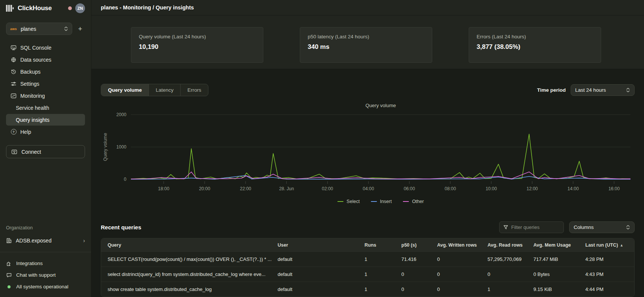  Describe the element at coordinates (418, 202) in the screenshot. I see `legend-label: Other` at that location.